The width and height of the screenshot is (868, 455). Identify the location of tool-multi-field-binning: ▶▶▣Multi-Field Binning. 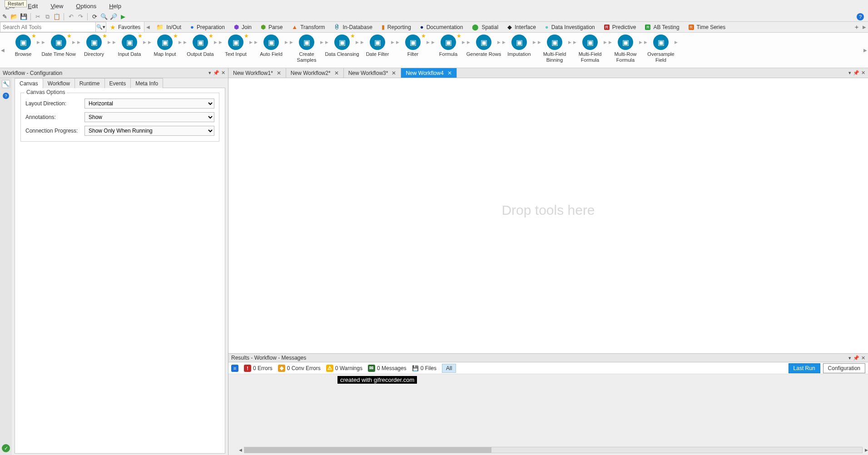
(555, 48).